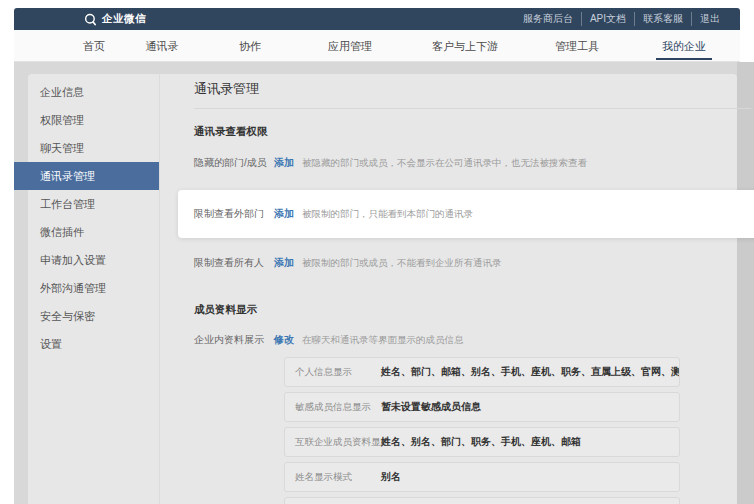 This screenshot has width=754, height=504. What do you see at coordinates (482, 372) in the screenshot?
I see `table-row-personal-info: 个人信息显示 姓名、部门、邮箱、别名、手机、座机、职务、直属上级、官网、测...` at bounding box center [482, 372].